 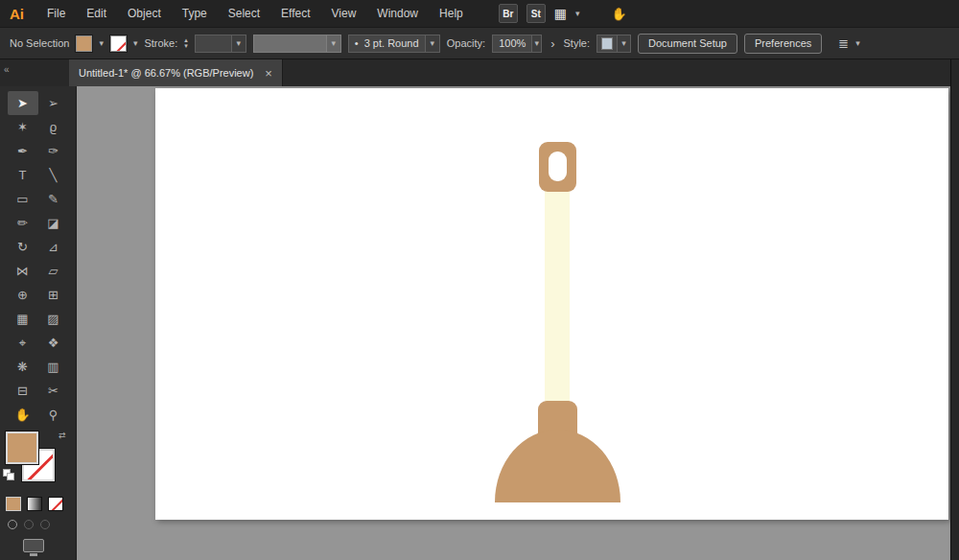 What do you see at coordinates (54, 247) in the screenshot?
I see `scale-tool: ⊿` at bounding box center [54, 247].